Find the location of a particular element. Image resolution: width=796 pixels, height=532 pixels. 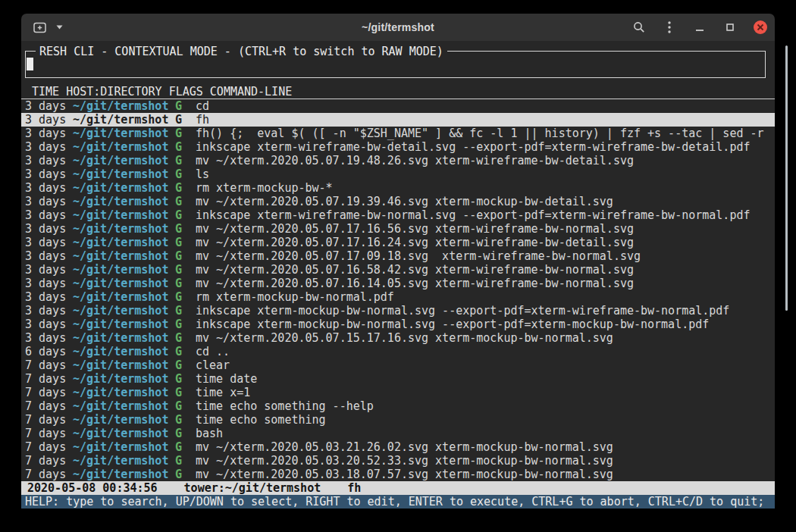

search-input: RESH CLI - CONTEXTUAL MODE - (CTRL+R to … is located at coordinates (396, 64).